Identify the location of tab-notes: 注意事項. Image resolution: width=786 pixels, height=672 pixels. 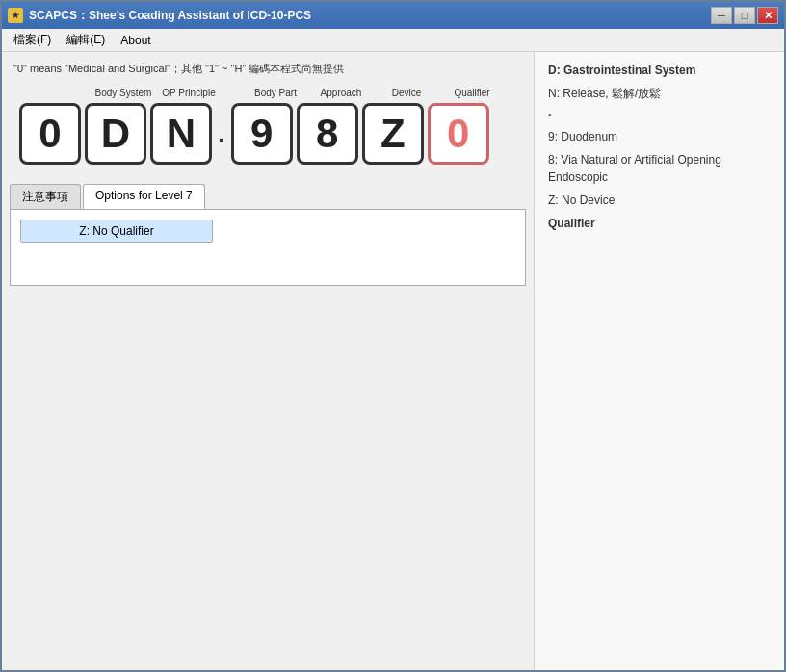
(45, 196).